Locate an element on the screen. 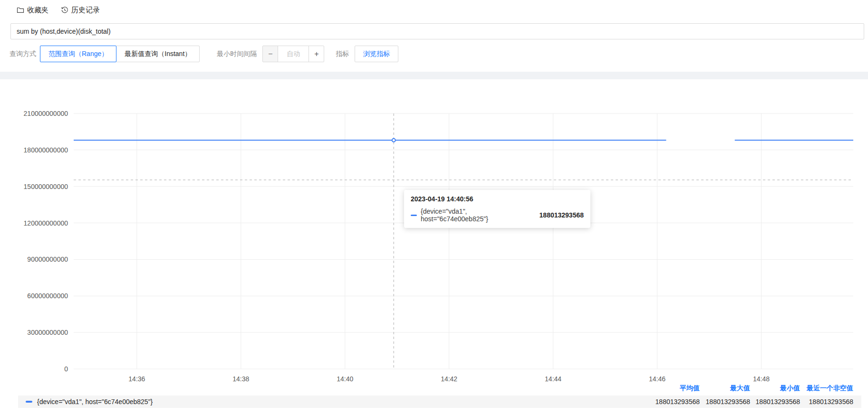 This screenshot has width=868, height=415. tooltip-timestamp: 2023-04-19 14:40:56 is located at coordinates (497, 199).